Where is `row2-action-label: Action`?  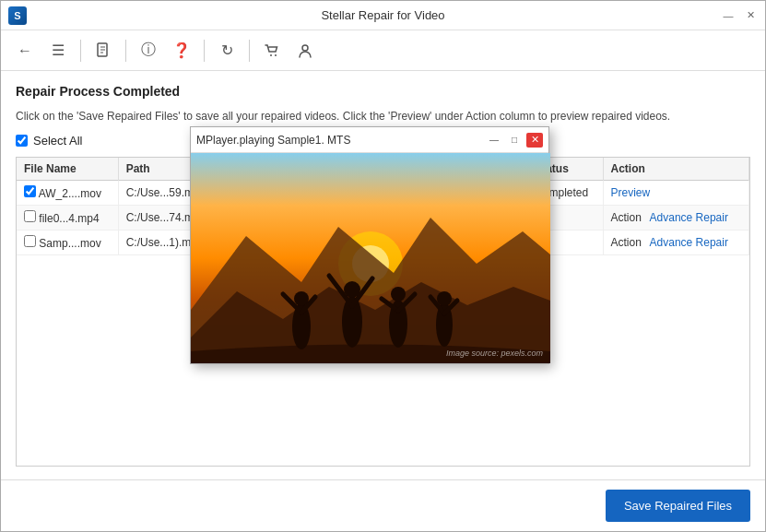 row2-action-label: Action is located at coordinates (627, 218).